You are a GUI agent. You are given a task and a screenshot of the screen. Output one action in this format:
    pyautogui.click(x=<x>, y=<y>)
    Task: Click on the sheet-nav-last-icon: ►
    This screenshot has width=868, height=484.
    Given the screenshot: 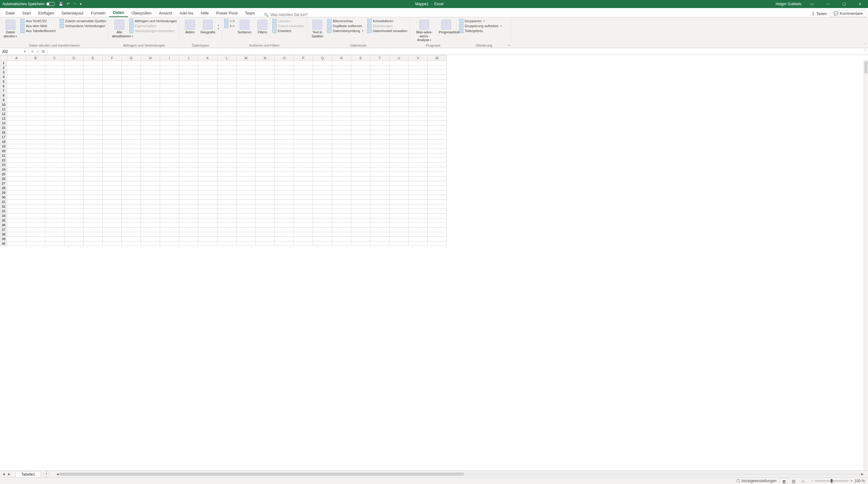 What is the action you would take?
    pyautogui.click(x=9, y=474)
    